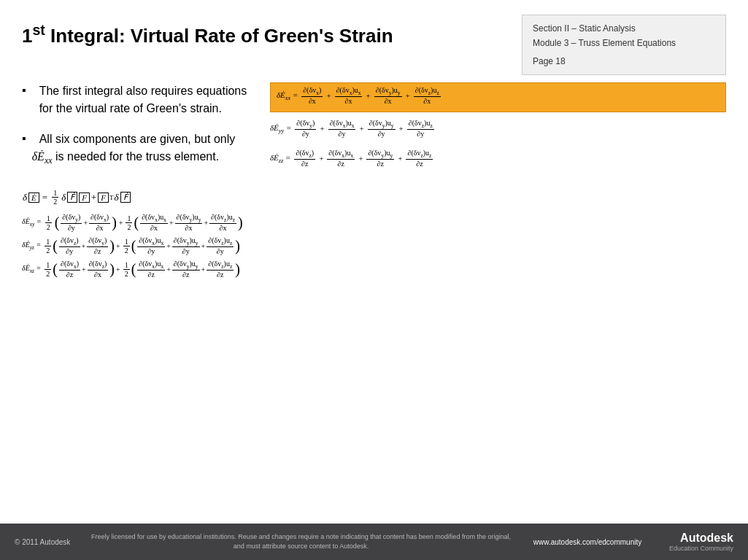 The image size is (748, 560). What do you see at coordinates (139, 269) in the screenshot?
I see `Exz-eq: δĖxz = 1 2 ( ∂(δvx) ∂z +` at bounding box center [139, 269].